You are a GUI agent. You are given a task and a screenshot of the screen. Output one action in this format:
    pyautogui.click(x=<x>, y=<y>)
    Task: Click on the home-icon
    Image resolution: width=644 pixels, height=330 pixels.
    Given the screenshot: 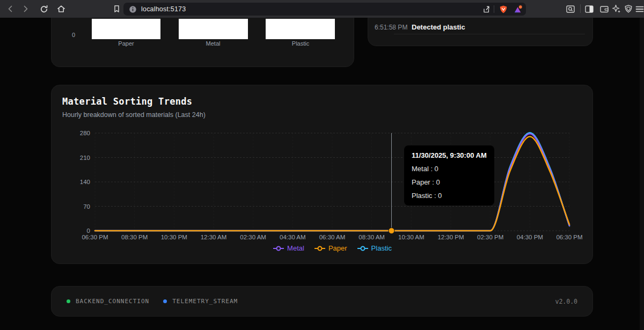 What is the action you would take?
    pyautogui.click(x=61, y=9)
    